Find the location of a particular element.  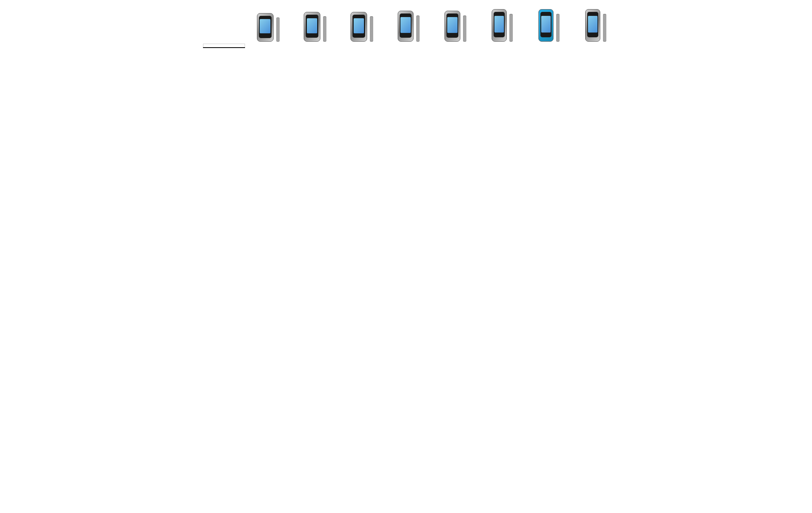

empty-label is located at coordinates (224, 46).